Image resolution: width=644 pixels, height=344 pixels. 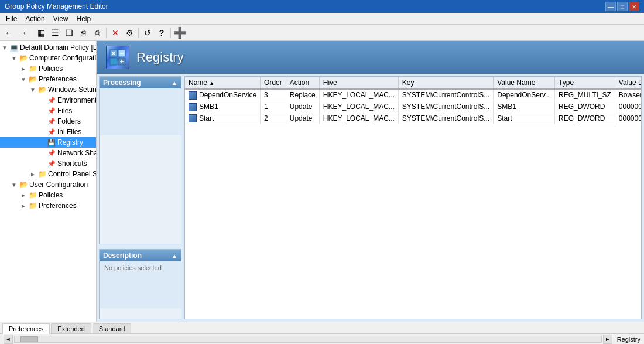 I want to click on col-type: Type, so click(x=585, y=83).